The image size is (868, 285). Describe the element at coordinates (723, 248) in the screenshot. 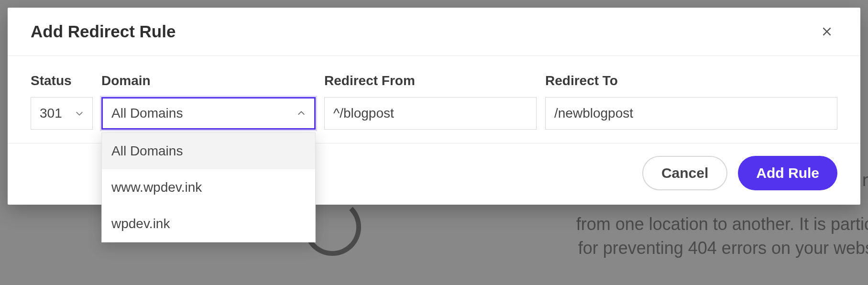

I see `background-text-line2: for preventing 404 errors on your websit` at that location.